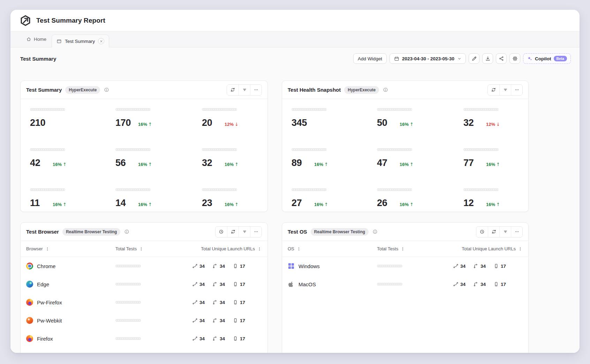 This screenshot has width=590, height=364. I want to click on date-range-picker: 2023-04-30 - 2023-05-30, so click(428, 59).